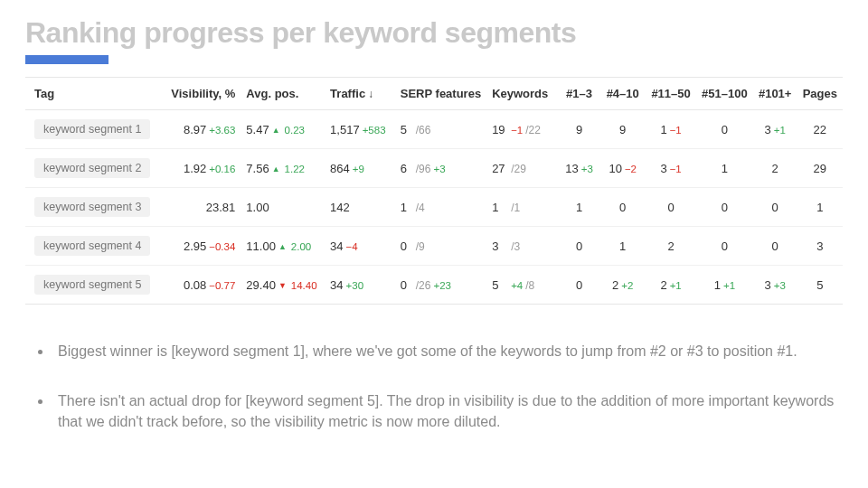  Describe the element at coordinates (221, 247) in the screenshot. I see `delta: −0.34` at that location.